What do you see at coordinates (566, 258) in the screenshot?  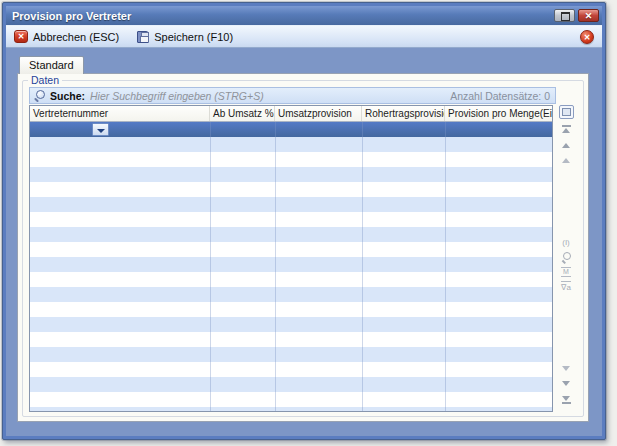 I see `grid-search-icon` at bounding box center [566, 258].